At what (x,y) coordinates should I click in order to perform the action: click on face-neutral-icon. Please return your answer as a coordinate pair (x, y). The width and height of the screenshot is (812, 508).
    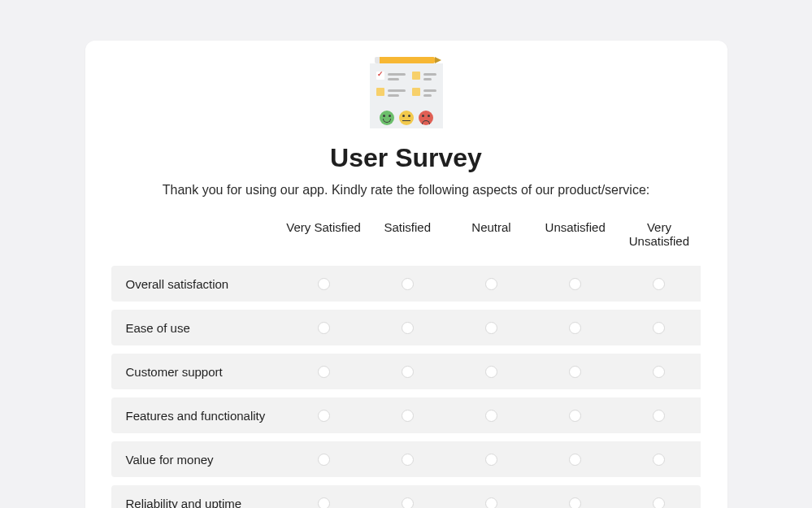
    Looking at the image, I should click on (406, 118).